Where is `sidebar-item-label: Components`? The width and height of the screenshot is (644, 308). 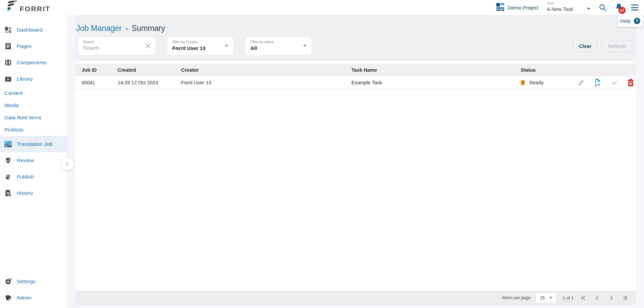
sidebar-item-label: Components is located at coordinates (32, 63).